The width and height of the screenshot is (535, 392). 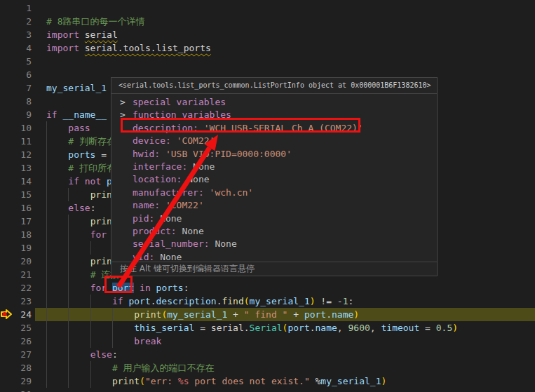 I want to click on line-number: 25, so click(x=15, y=328).